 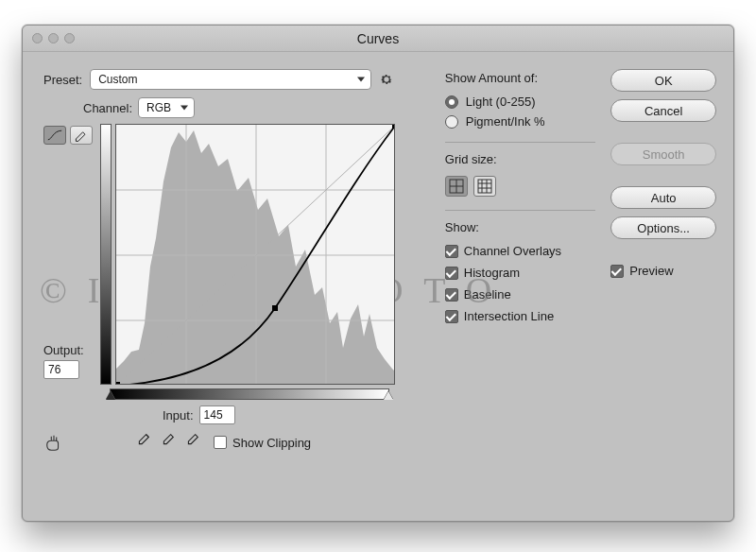 What do you see at coordinates (106, 254) in the screenshot?
I see `output-gradient-strip` at bounding box center [106, 254].